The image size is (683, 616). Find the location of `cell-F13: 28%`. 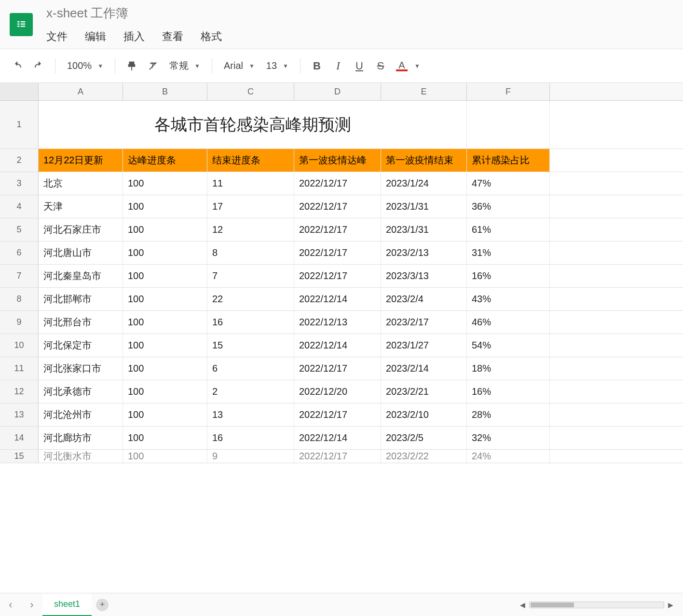

cell-F13: 28% is located at coordinates (508, 415).